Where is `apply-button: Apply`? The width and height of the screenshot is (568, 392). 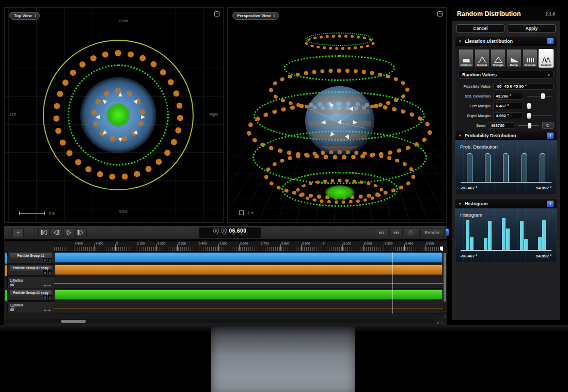
apply-button: Apply is located at coordinates (532, 28).